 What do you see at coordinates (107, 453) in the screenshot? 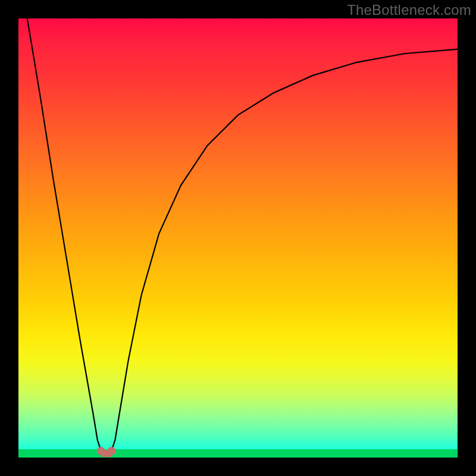
I see `nub-bridge` at bounding box center [107, 453].